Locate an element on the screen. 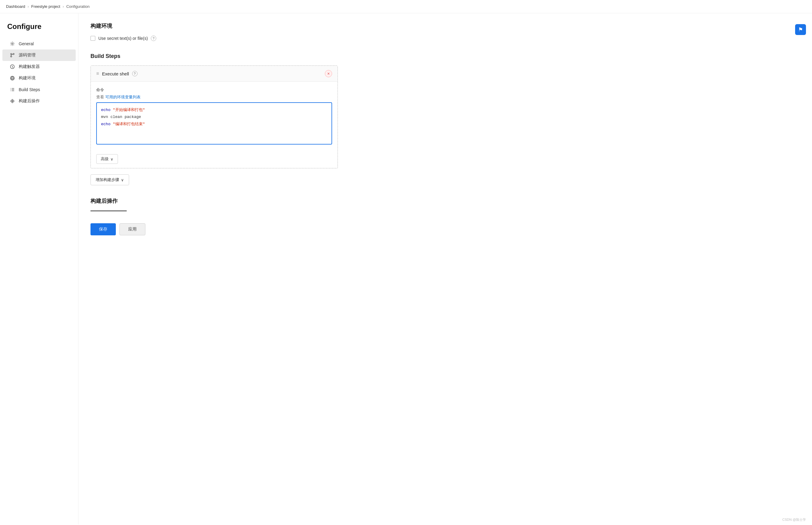 The width and height of the screenshot is (812, 525). sidebar-post-build-label: 构建后操作 is located at coordinates (29, 101).